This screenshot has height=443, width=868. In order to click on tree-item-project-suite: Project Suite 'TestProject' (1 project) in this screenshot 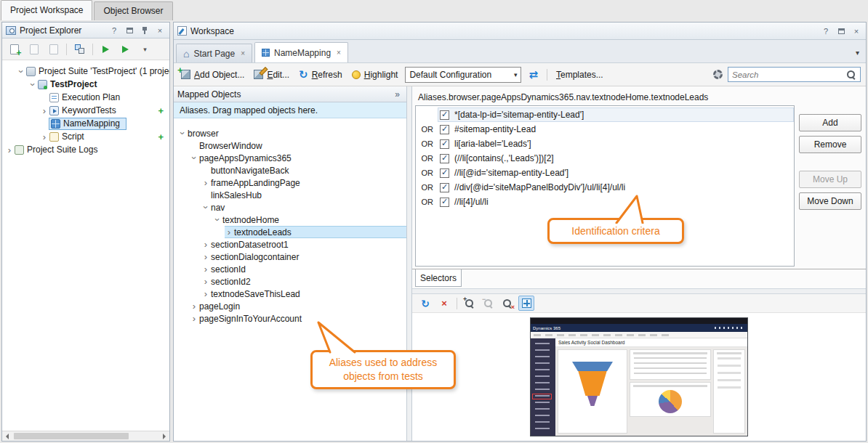, I will do `click(86, 71)`.